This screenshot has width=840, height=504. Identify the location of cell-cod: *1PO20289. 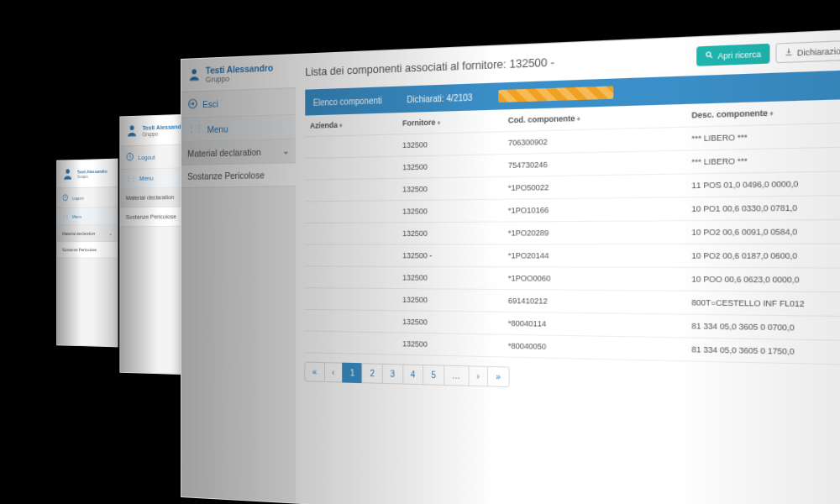
(595, 233).